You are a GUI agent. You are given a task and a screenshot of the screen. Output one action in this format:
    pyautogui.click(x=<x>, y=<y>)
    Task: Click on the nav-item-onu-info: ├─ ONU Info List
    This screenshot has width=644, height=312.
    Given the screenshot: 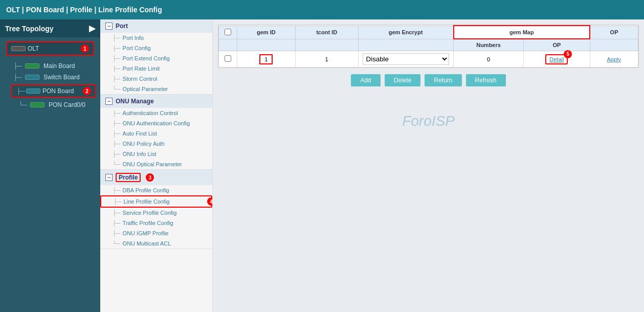 What is the action you would take?
    pyautogui.click(x=157, y=154)
    